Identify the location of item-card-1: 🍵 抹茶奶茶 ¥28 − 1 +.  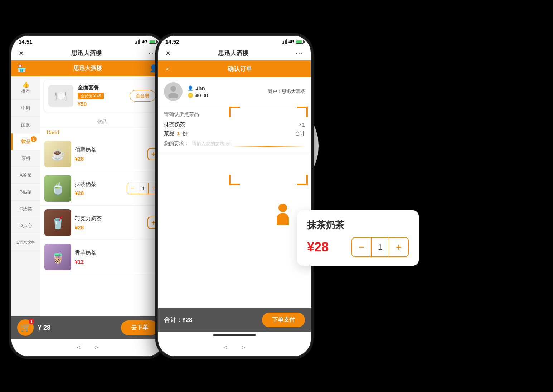
(102, 188).